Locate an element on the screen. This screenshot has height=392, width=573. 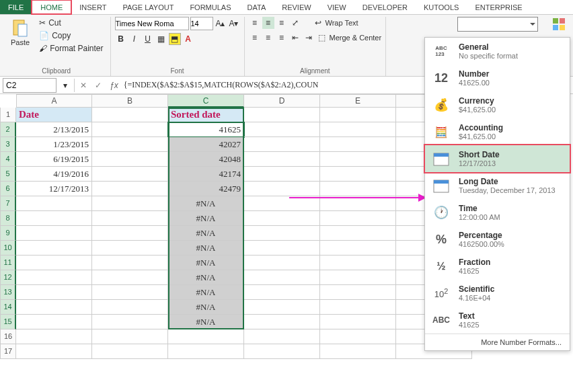
cell-E15 is located at coordinates (358, 322).